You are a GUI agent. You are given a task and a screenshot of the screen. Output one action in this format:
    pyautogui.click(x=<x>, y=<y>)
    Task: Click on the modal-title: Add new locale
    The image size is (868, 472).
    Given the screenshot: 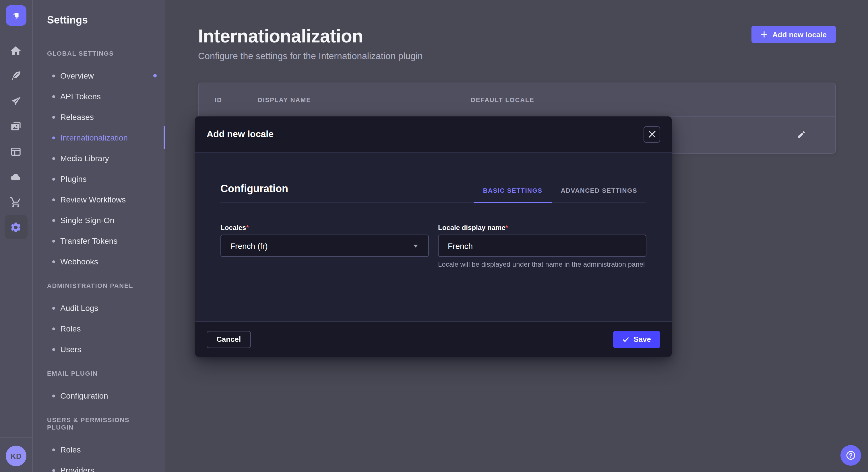 What is the action you would take?
    pyautogui.click(x=240, y=134)
    